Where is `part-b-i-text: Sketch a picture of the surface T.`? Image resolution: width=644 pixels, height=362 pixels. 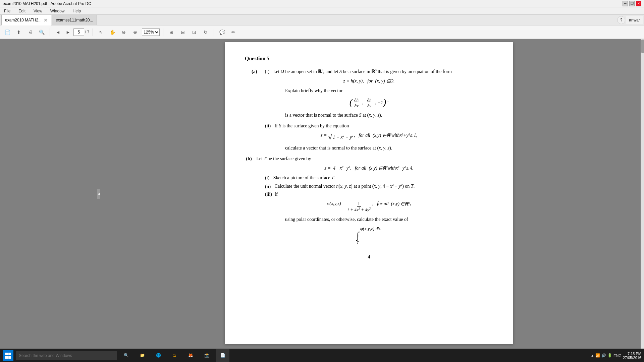 part-b-i-text: Sketch a picture of the surface T. is located at coordinates (305, 178).